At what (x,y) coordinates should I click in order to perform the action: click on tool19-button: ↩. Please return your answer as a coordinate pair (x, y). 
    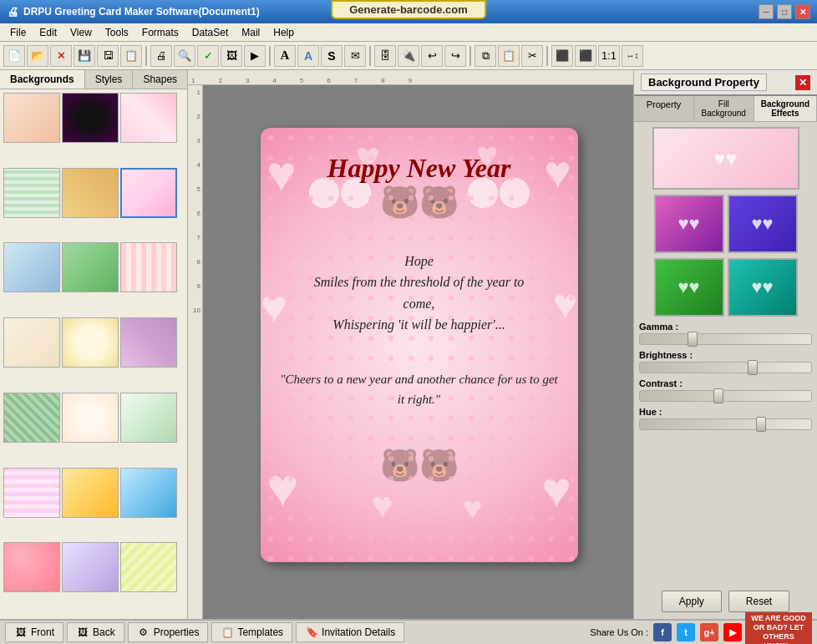
    Looking at the image, I should click on (432, 56).